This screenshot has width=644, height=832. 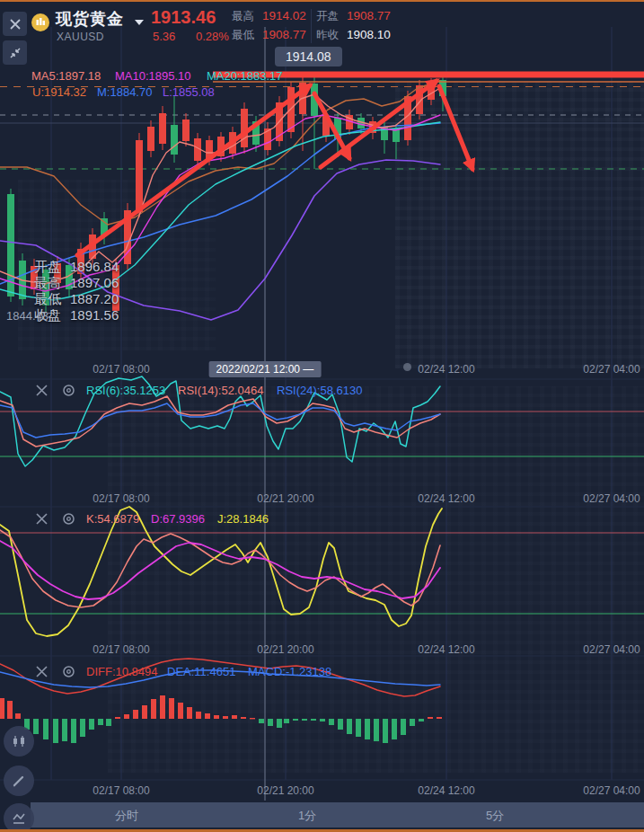 What do you see at coordinates (322, 392) in the screenshot?
I see `rsi-panel-header: RSI(6):35.1253 RSI(14):52.0464 RSI(24):5…` at bounding box center [322, 392].